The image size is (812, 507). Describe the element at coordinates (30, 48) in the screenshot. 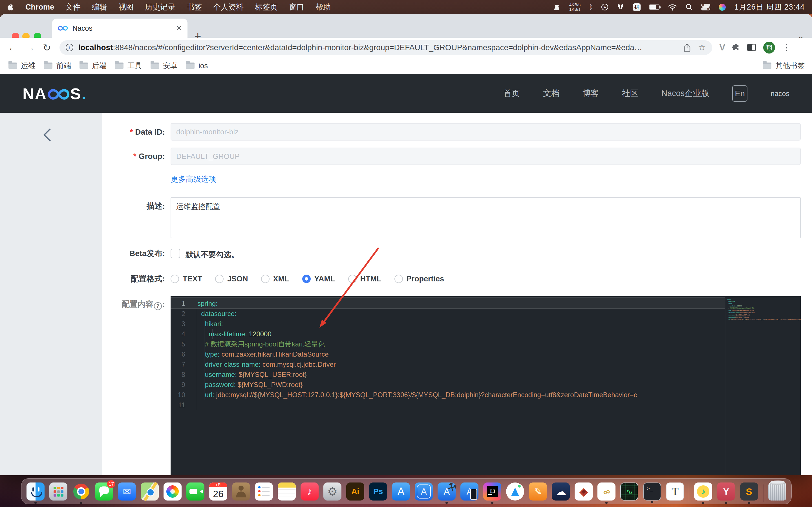

I see `forward-button: →` at that location.